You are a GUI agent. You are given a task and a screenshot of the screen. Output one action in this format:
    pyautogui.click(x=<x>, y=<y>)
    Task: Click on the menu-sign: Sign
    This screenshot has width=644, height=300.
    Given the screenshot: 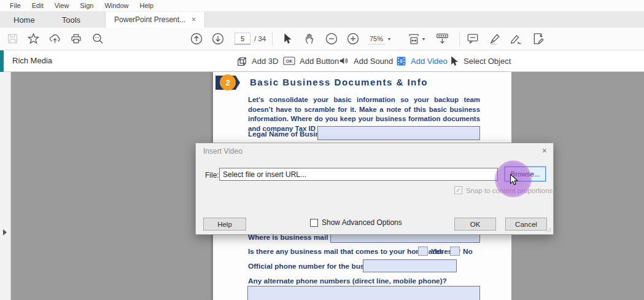 What is the action you would take?
    pyautogui.click(x=87, y=6)
    